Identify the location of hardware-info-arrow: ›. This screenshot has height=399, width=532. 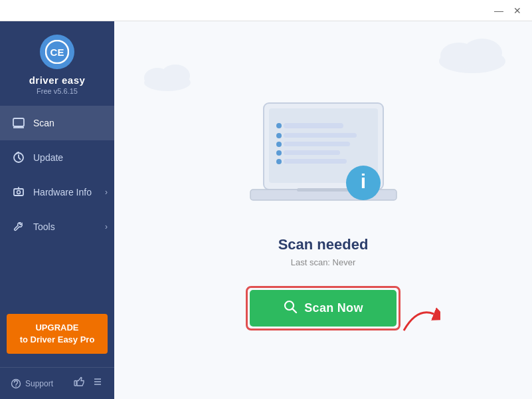
(106, 192).